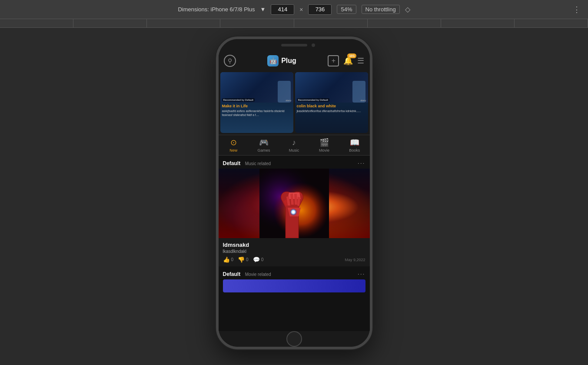 The height and width of the screenshot is (365, 588). Describe the element at coordinates (243, 260) in the screenshot. I see `post-actions-left: 👍 0 👎 0 💬 0` at that location.